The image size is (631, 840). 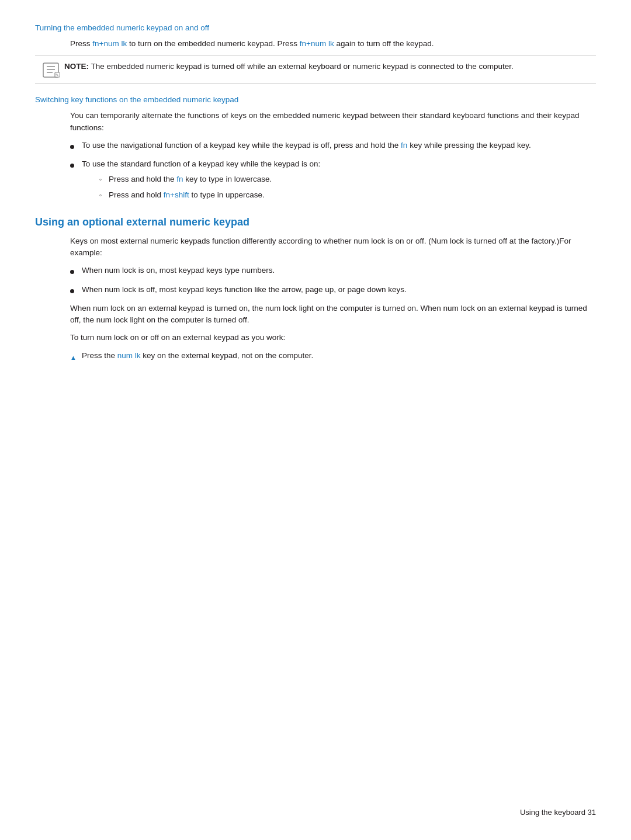 What do you see at coordinates (333, 356) in the screenshot?
I see `section3-triangle-item: Press the num lk key on the external key…` at bounding box center [333, 356].